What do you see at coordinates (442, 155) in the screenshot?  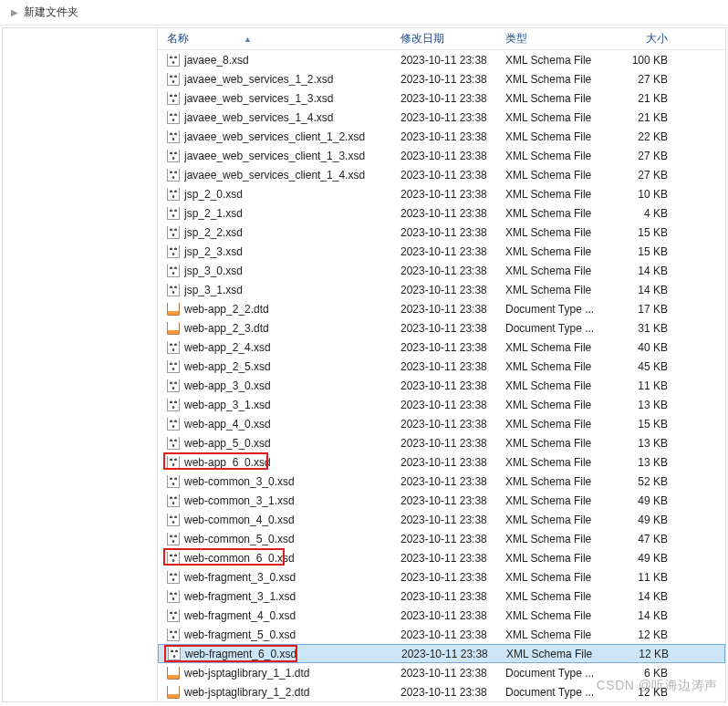 I see `table-row: javaee_web_services_client_1_3.xsd2023-1…` at bounding box center [442, 155].